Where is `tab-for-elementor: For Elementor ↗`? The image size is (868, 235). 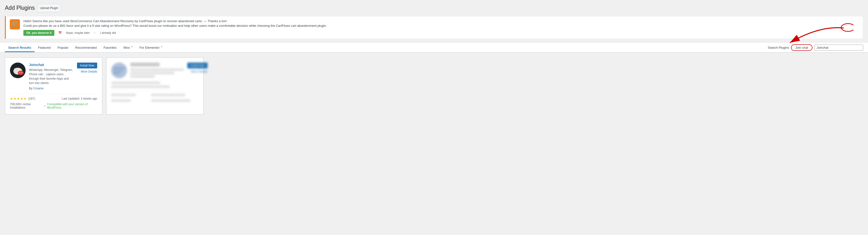 tab-for-elementor: For Elementor ↗ is located at coordinates (151, 48).